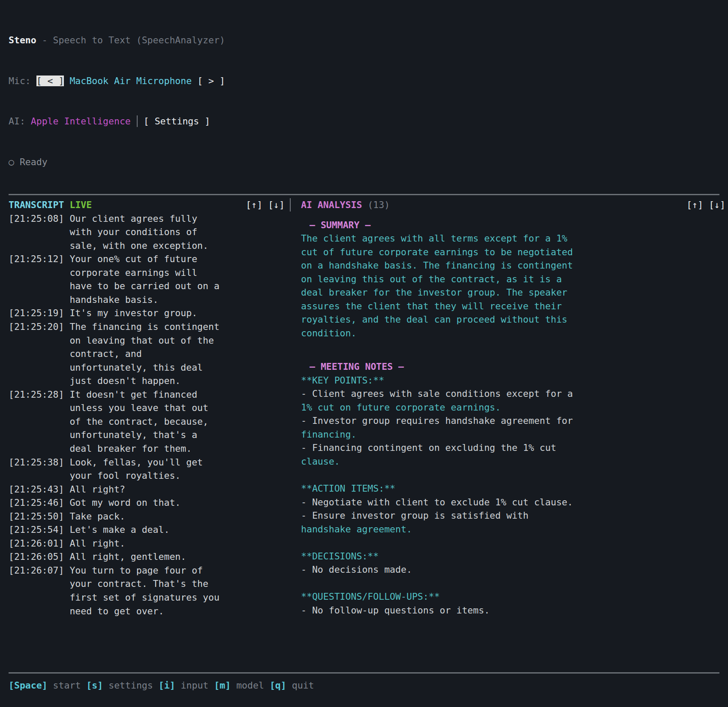 Image resolution: width=728 pixels, height=707 pixels. Describe the element at coordinates (364, 121) in the screenshot. I see `ai-line: AI: Apple Intelligence[ Settings ]` at that location.